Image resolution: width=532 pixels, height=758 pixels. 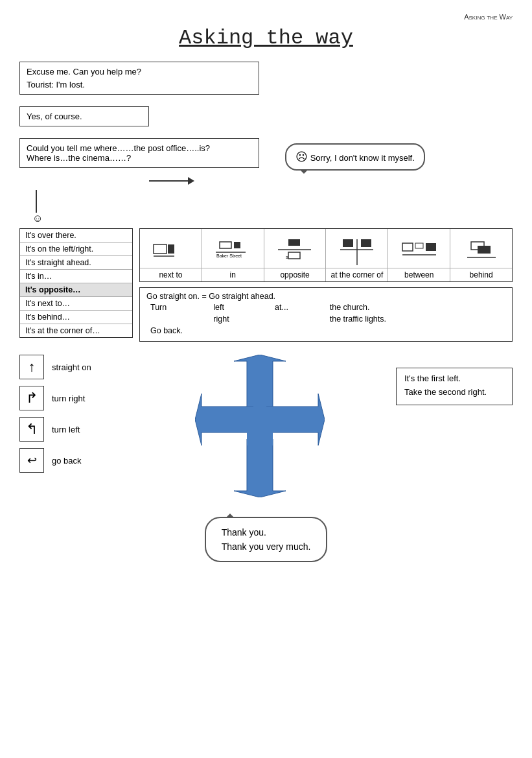 What do you see at coordinates (76, 263) in the screenshot?
I see `phrase-item: It's straight ahead.` at bounding box center [76, 263].